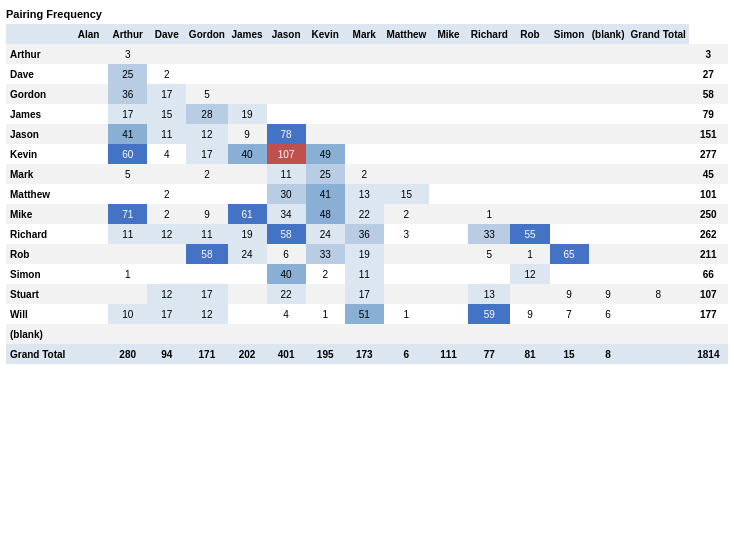 Image resolution: width=734 pixels, height=544 pixels. What do you see at coordinates (570, 34) in the screenshot?
I see `col-header-simon: Simon` at bounding box center [570, 34].